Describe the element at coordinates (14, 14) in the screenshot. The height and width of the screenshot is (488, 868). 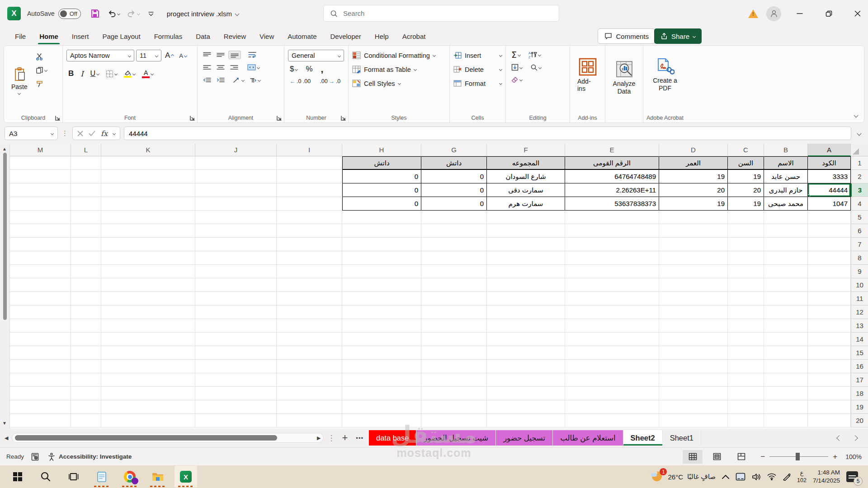
I see `excel-app-icon: X` at that location.